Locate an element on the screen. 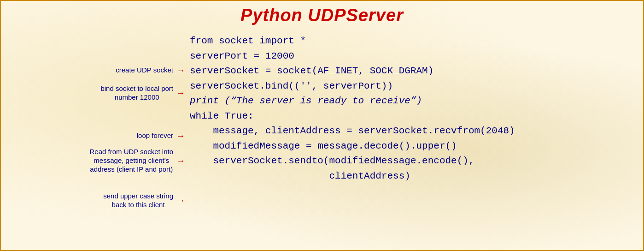 This screenshot has height=251, width=644. arrow-send: → is located at coordinates (181, 200).